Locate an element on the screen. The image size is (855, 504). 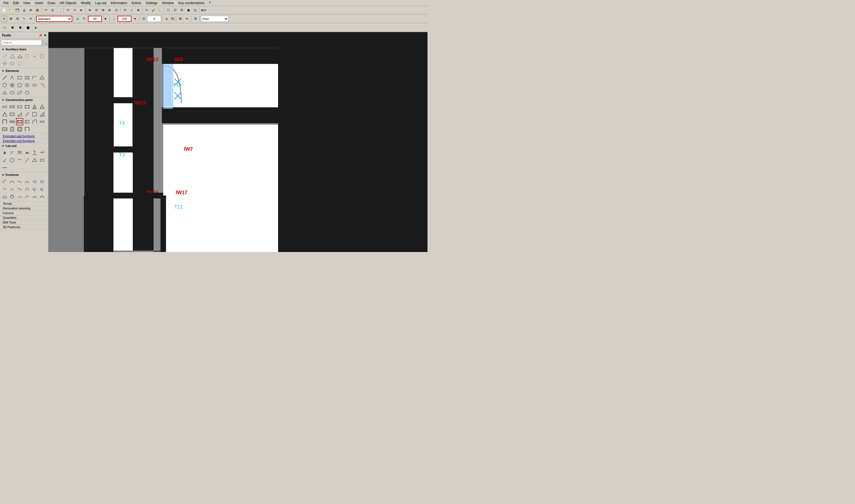
new-button: 📄 is located at coordinates (4, 10).